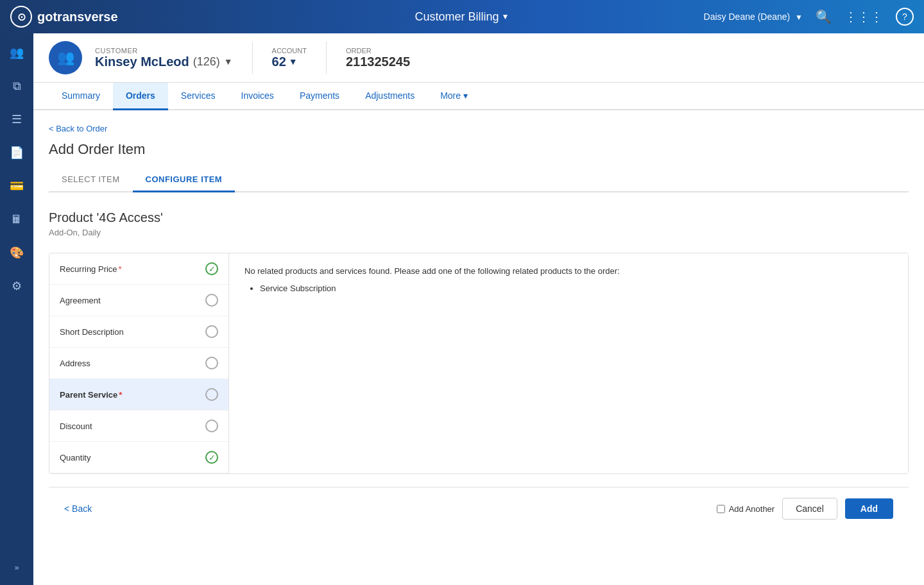 The image size is (924, 585). I want to click on step-tab-configure-item: CONFIGURE ITEM, so click(184, 180).